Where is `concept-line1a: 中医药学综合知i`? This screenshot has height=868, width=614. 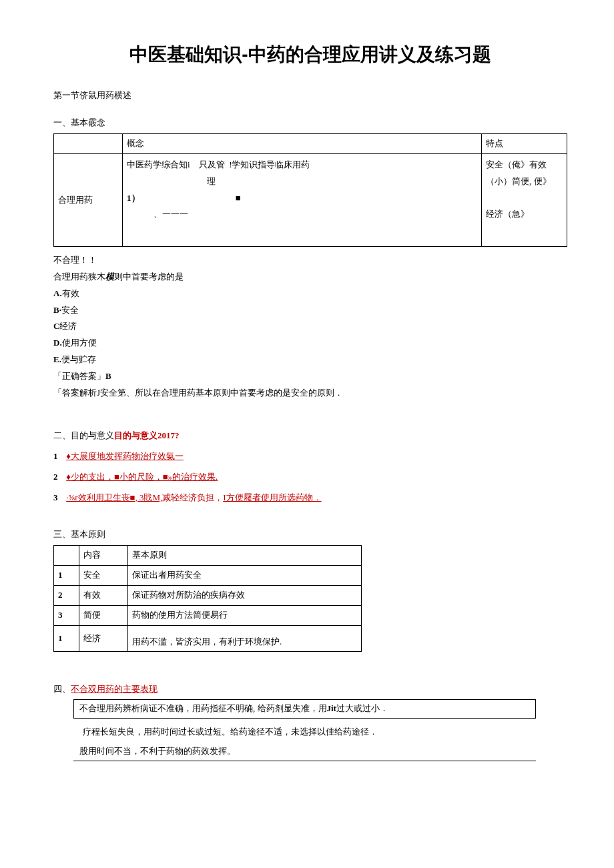
concept-line1a: 中医药学综合知i is located at coordinates (159, 164).